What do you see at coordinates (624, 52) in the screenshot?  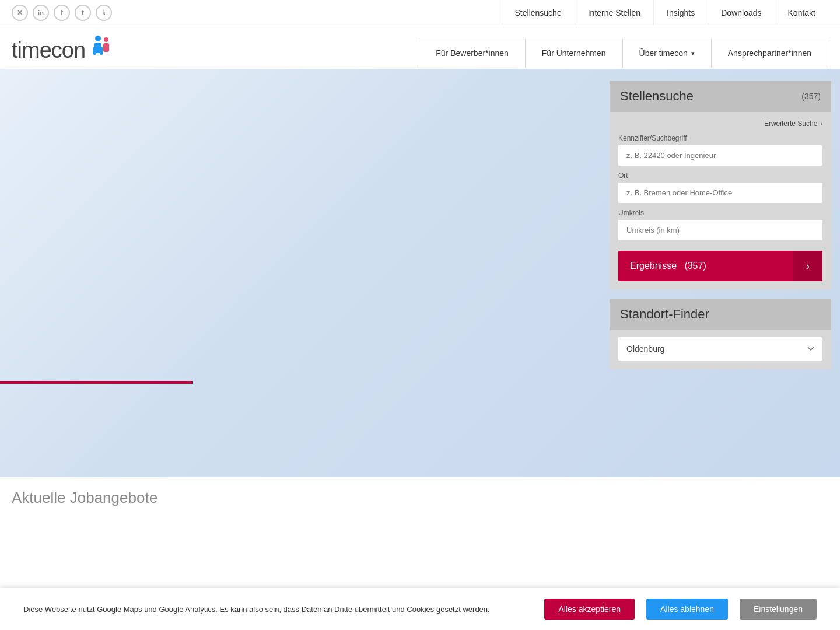 I see `secondary-nav: Für Bewerber*innen Für Unternehmen Über …` at bounding box center [624, 52].